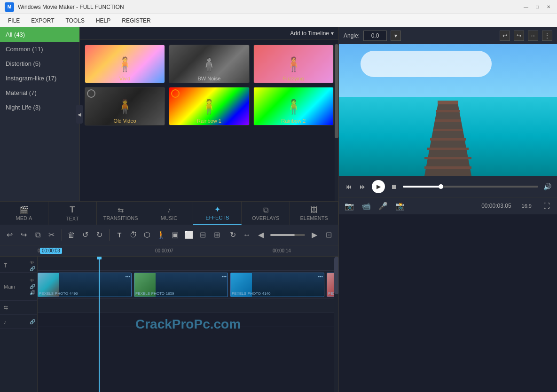 The height and width of the screenshot is (392, 557). What do you see at coordinates (547, 36) in the screenshot?
I see `more-btn: ⋮` at bounding box center [547, 36].